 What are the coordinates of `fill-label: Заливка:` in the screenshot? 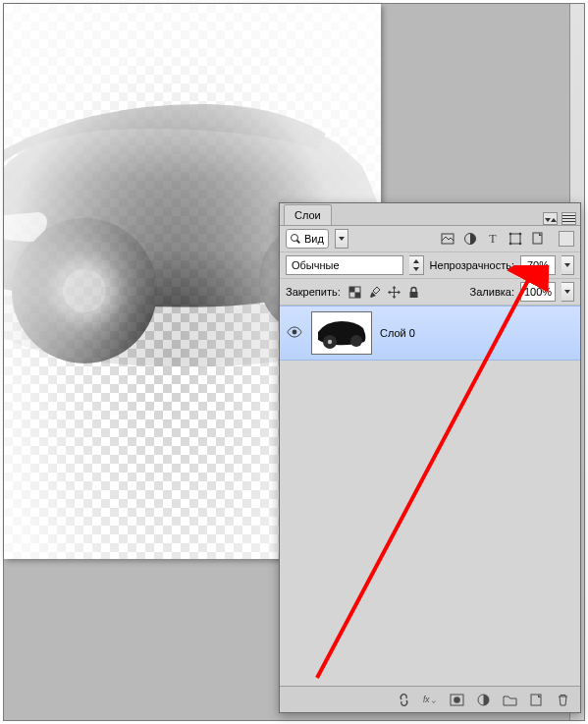 It's located at (493, 292).